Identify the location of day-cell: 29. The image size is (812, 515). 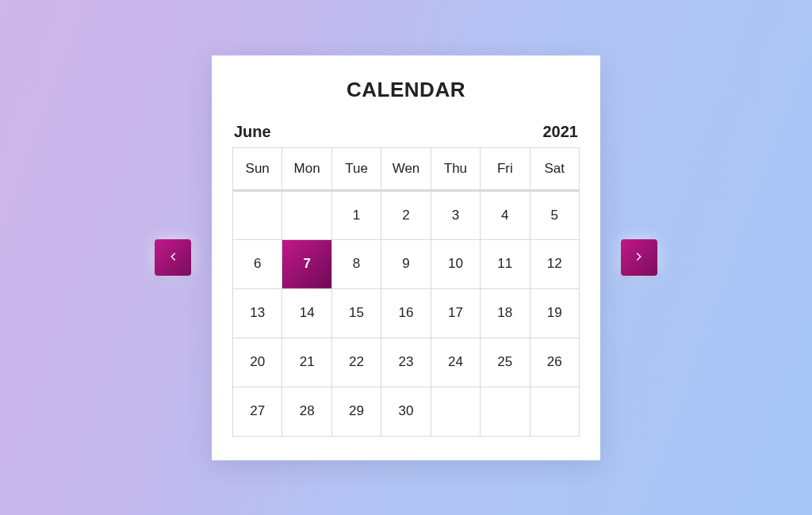
(356, 411).